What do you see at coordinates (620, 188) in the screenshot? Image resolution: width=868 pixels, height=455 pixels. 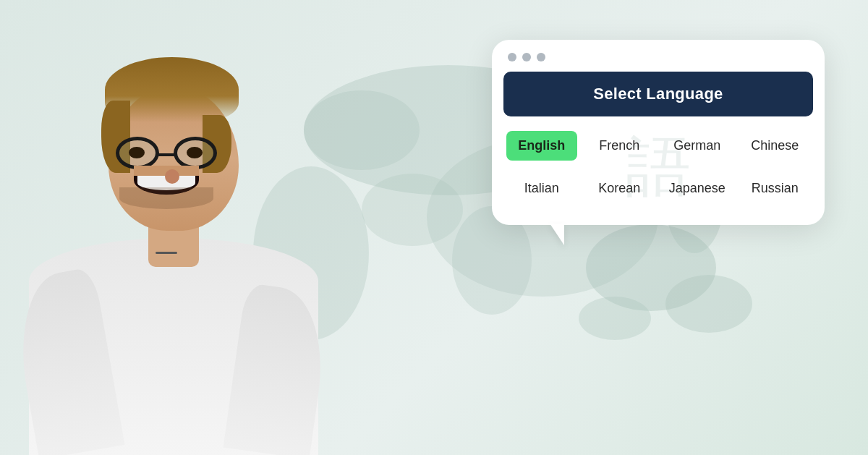 I see `language-button-korean: Korean` at bounding box center [620, 188].